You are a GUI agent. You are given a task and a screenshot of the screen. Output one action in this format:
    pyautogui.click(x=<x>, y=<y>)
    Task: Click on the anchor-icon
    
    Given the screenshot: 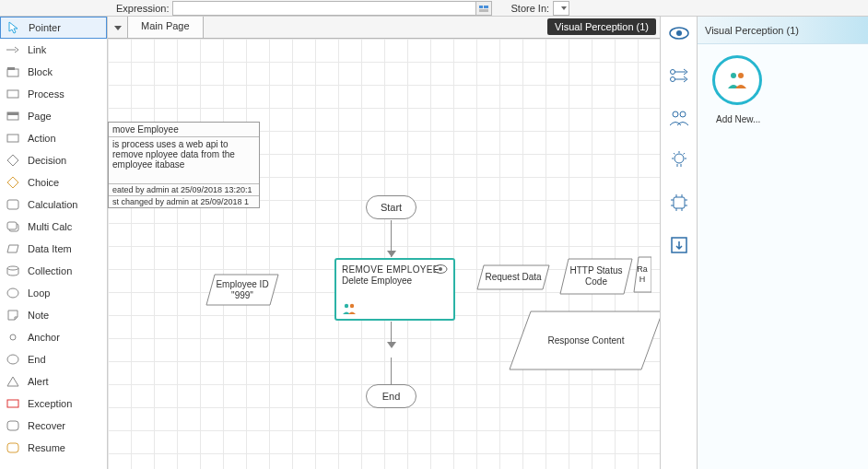 What is the action you would take?
    pyautogui.click(x=13, y=337)
    